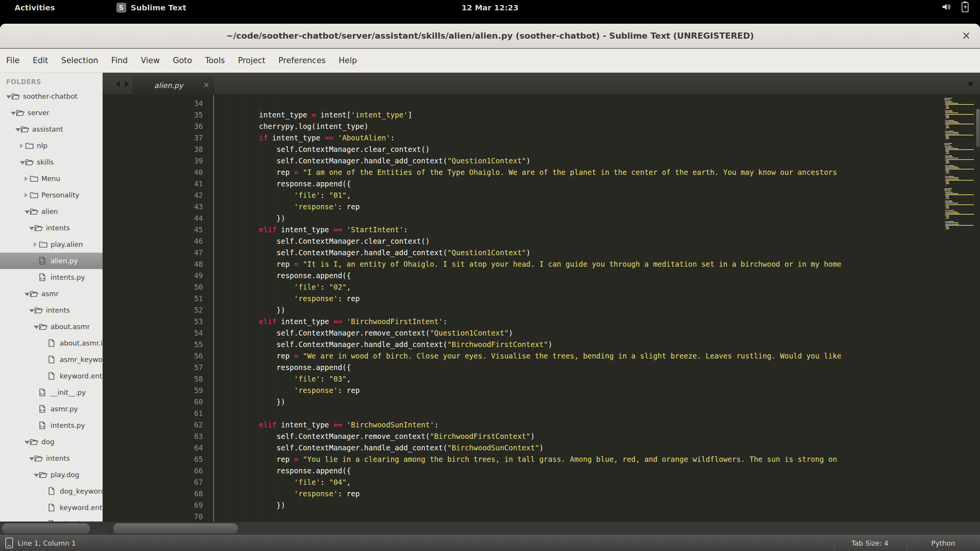 This screenshot has width=980, height=551. What do you see at coordinates (523, 436) in the screenshot?
I see `code-line-63: 63 self.ContextManager.remove_context("B…` at bounding box center [523, 436].